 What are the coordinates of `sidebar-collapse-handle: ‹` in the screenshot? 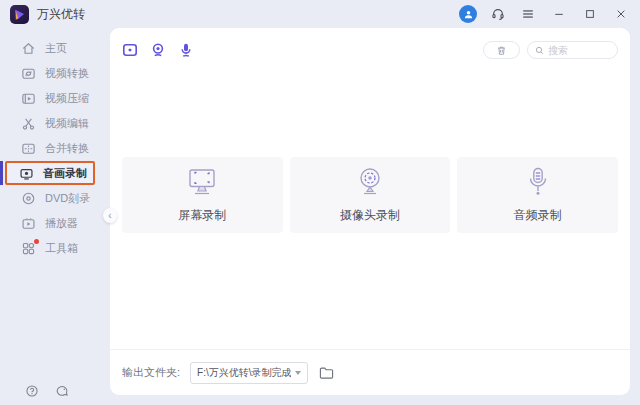 It's located at (110, 216).